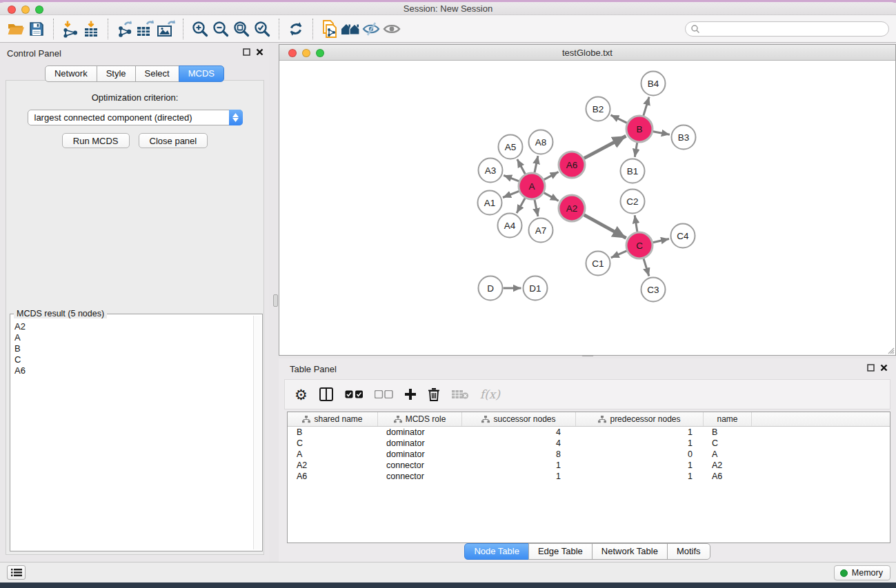  I want to click on graph-edge-B-B1, so click(636, 150).